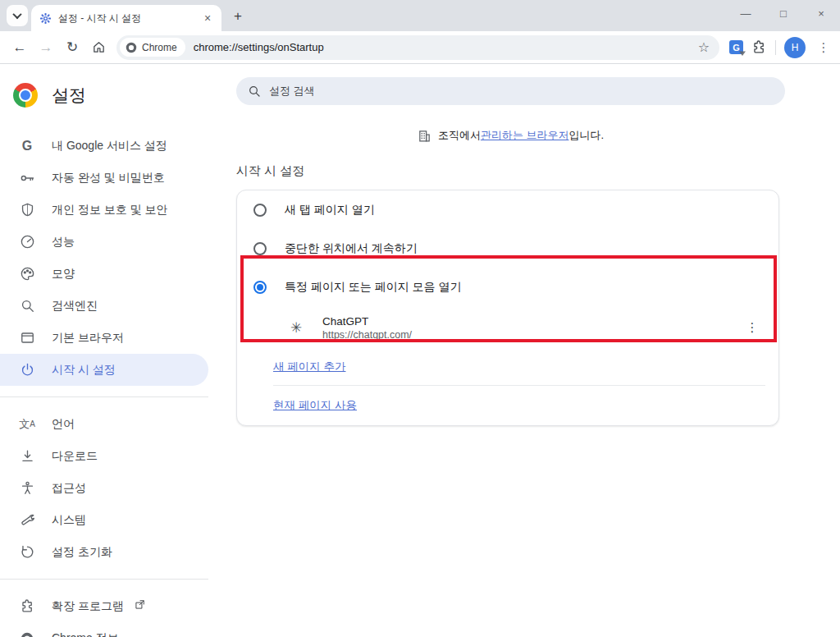 This screenshot has height=637, width=840. I want to click on reset-icon, so click(27, 552).